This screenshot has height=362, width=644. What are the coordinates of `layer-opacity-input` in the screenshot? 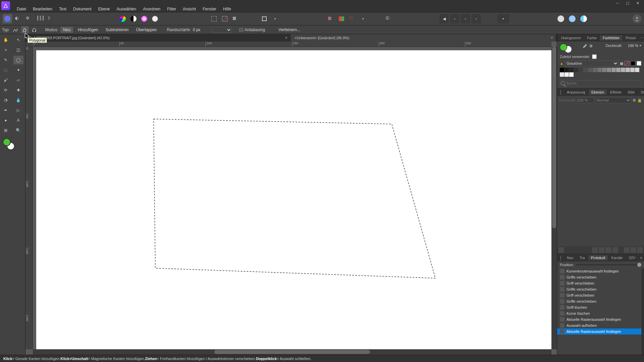 It's located at (586, 100).